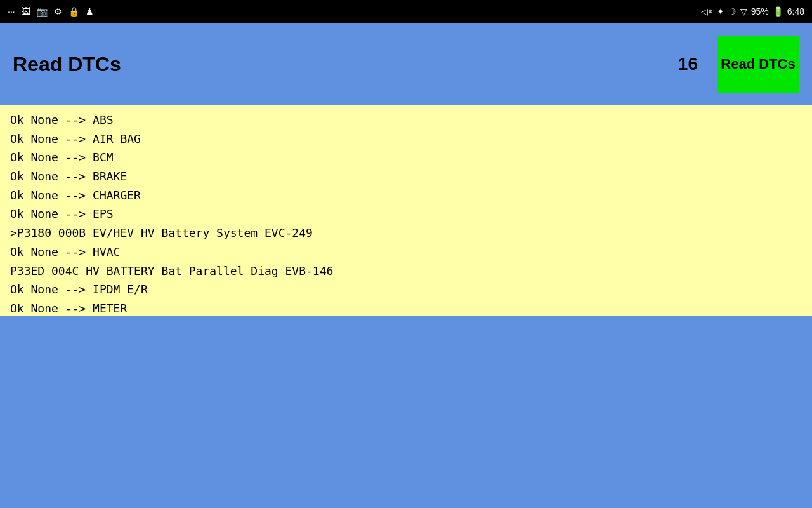 The image size is (812, 508). What do you see at coordinates (74, 11) in the screenshot?
I see `lock-icon: 🔒` at bounding box center [74, 11].